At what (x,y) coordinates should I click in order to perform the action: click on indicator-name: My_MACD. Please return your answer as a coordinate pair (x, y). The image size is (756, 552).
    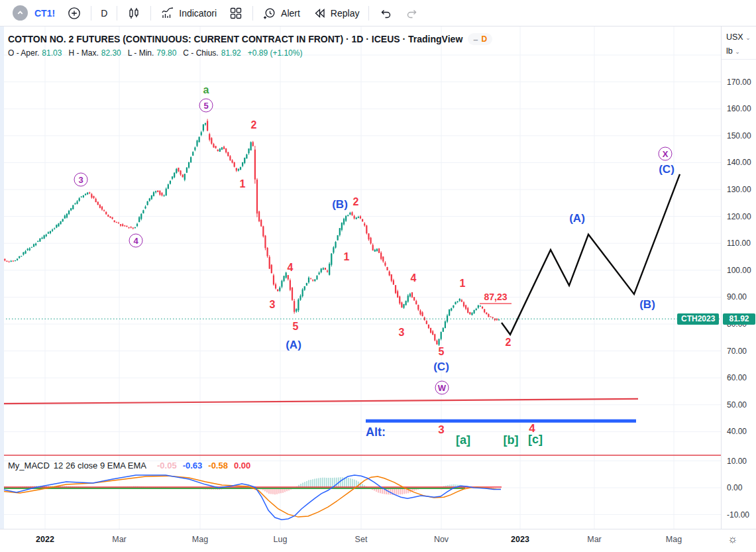
    Looking at the image, I should click on (29, 465).